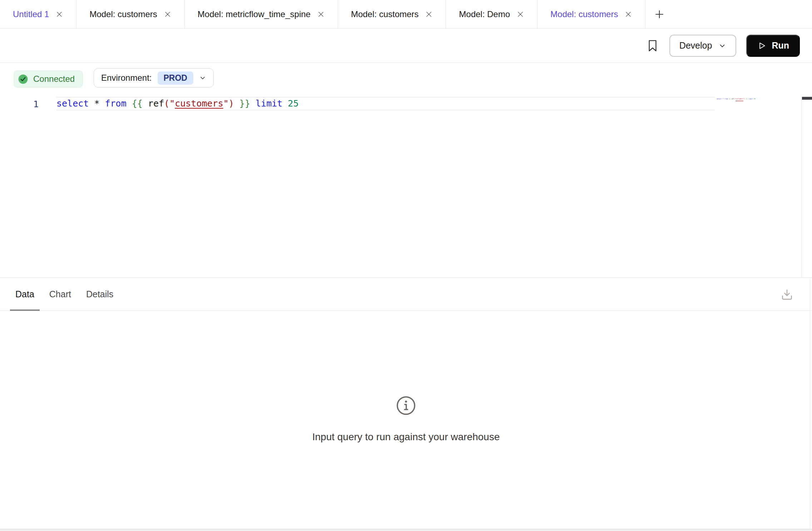 This screenshot has width=812, height=531. Describe the element at coordinates (406, 14) in the screenshot. I see `tab-bar: Untitled 1Model: customersModel: metricf…` at that location.